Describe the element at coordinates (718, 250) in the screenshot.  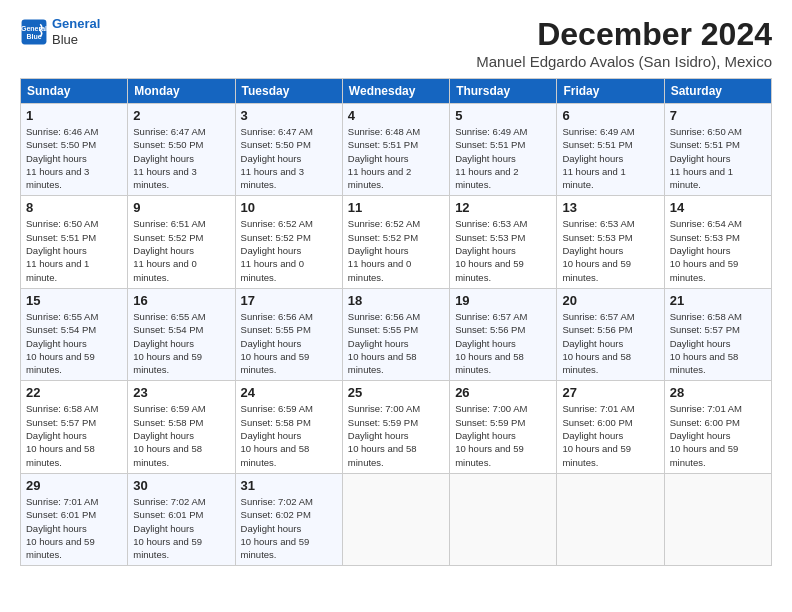
I see `day-info: Sunrise: 6:54 AMSunset: 5:53 PMDaylight …` at that location.